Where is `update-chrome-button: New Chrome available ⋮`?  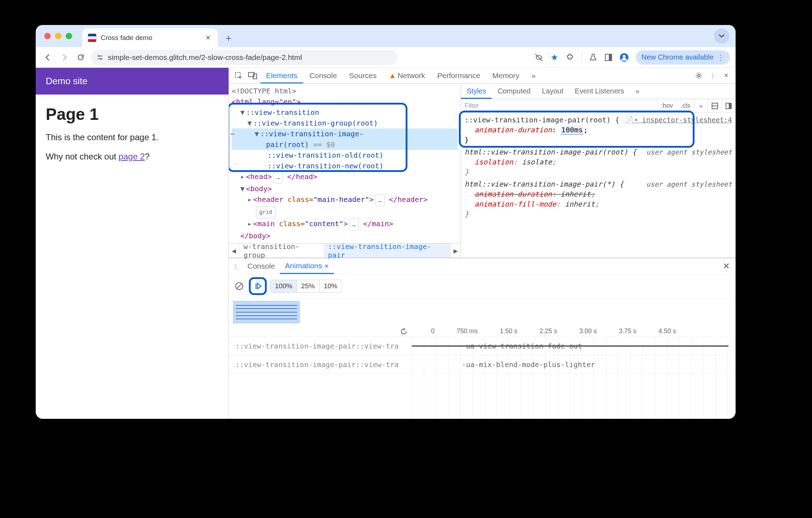 update-chrome-button: New Chrome available ⋮ is located at coordinates (683, 57).